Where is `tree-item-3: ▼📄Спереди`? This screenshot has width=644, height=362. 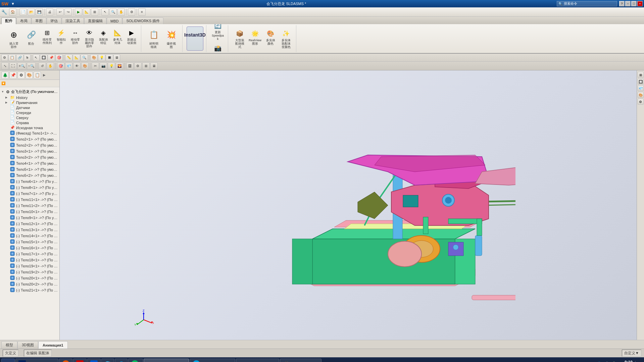 tree-item-3: ▼📄Спереди is located at coordinates (30, 113).